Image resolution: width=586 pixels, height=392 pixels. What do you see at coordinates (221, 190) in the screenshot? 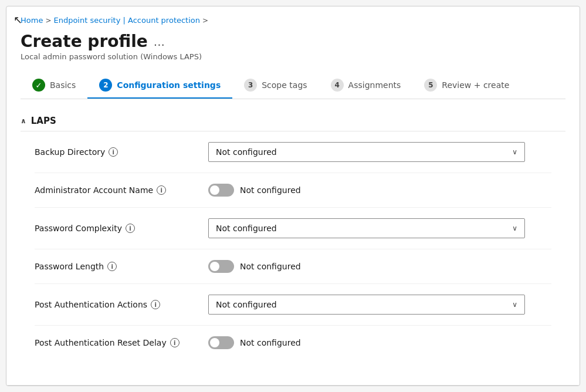
I see `toggle-admin-account-name` at bounding box center [221, 190].